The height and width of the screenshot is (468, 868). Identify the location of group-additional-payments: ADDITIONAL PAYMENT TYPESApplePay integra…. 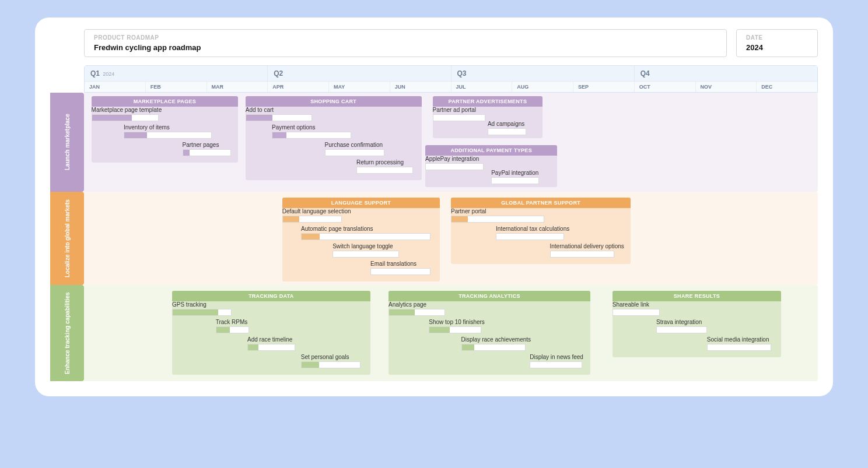
(491, 166).